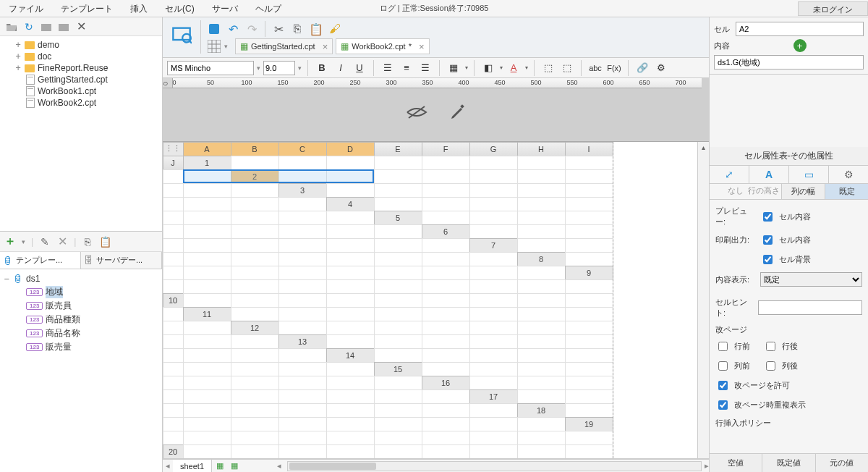 The width and height of the screenshot is (868, 472). I want to click on editor-tab: ▦WorkBook2.cpt *×, so click(382, 46).